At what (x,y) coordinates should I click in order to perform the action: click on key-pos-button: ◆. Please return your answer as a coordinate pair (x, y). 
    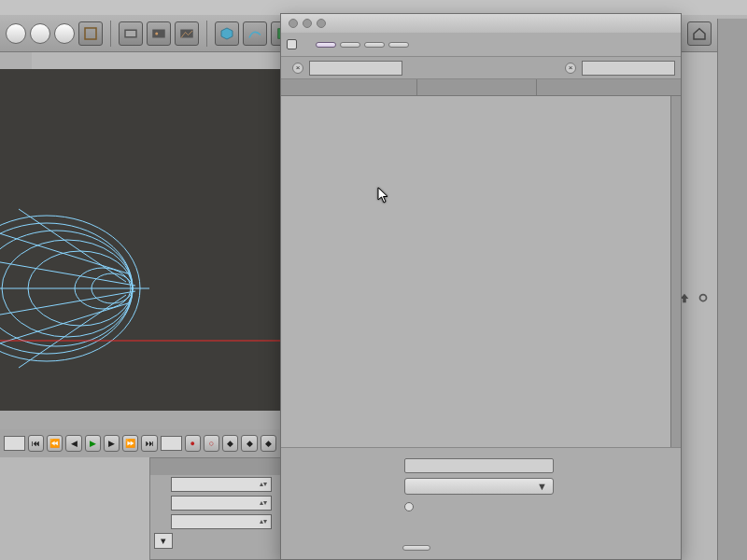
    Looking at the image, I should click on (230, 443).